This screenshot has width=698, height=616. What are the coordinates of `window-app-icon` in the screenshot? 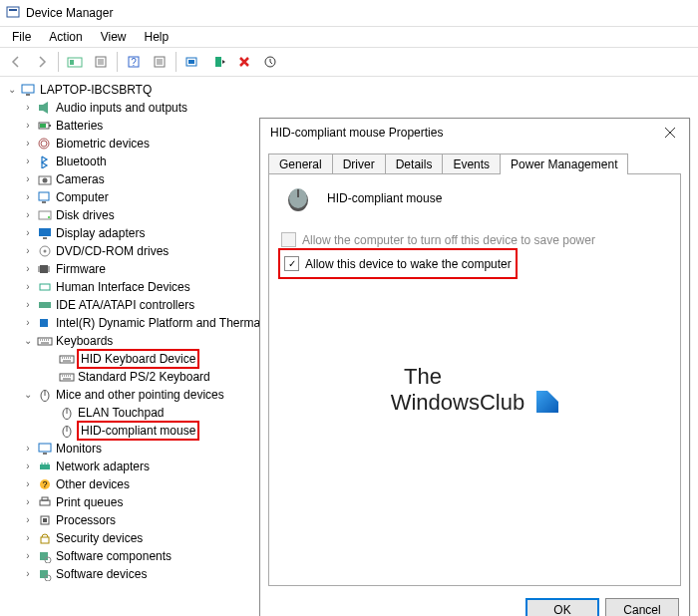 It's located at (13, 13).